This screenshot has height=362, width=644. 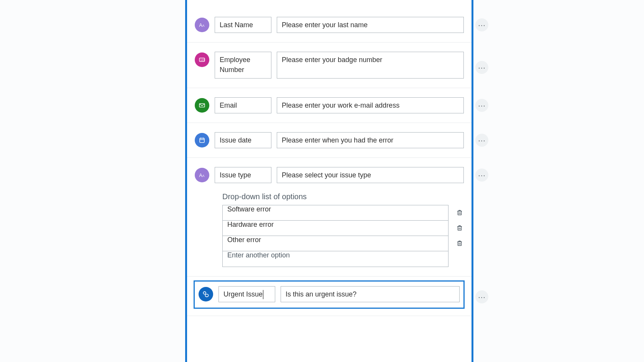 What do you see at coordinates (335, 259) in the screenshot?
I see `dropdown-add-option-input: Enter another option` at bounding box center [335, 259].